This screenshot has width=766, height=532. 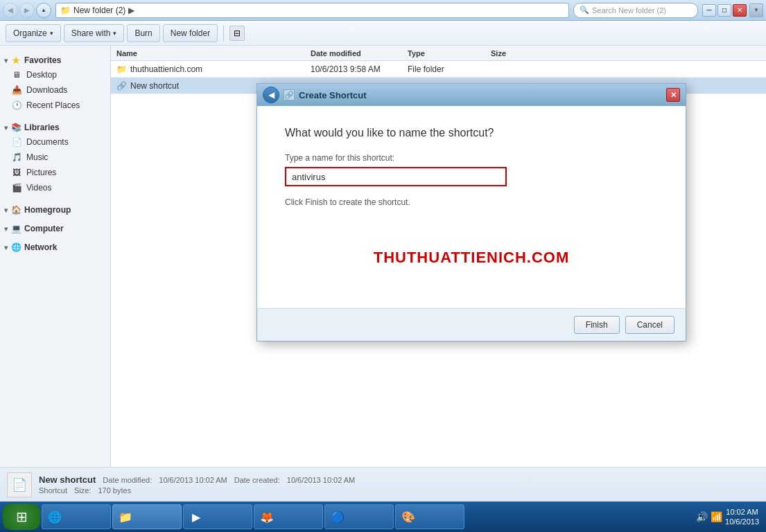 I want to click on up-button: ▲, so click(x=44, y=10).